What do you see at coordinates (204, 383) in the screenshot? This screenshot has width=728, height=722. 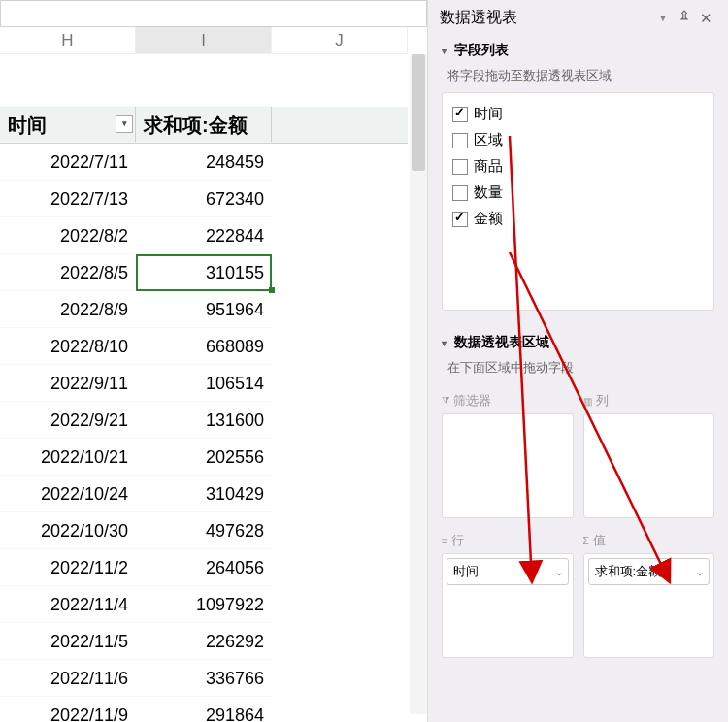 I see `value-cell: 106514` at bounding box center [204, 383].